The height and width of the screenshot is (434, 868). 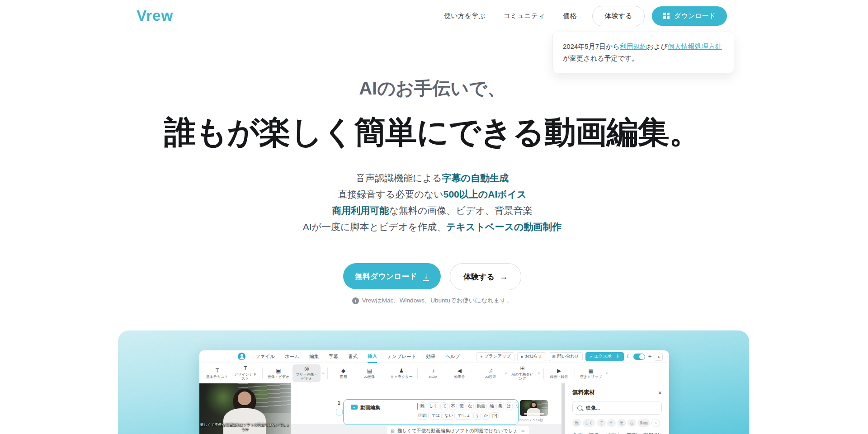 I want to click on notice-and: および, so click(x=657, y=46).